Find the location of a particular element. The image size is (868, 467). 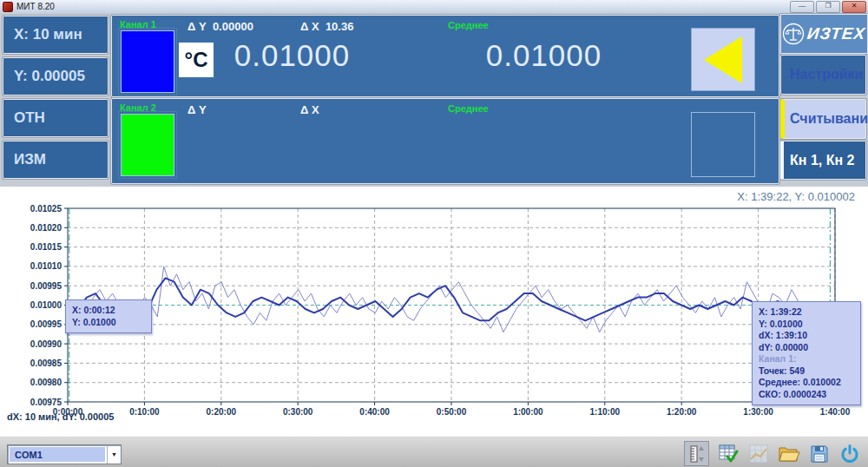

reading-button: Считывание is located at coordinates (823, 119).